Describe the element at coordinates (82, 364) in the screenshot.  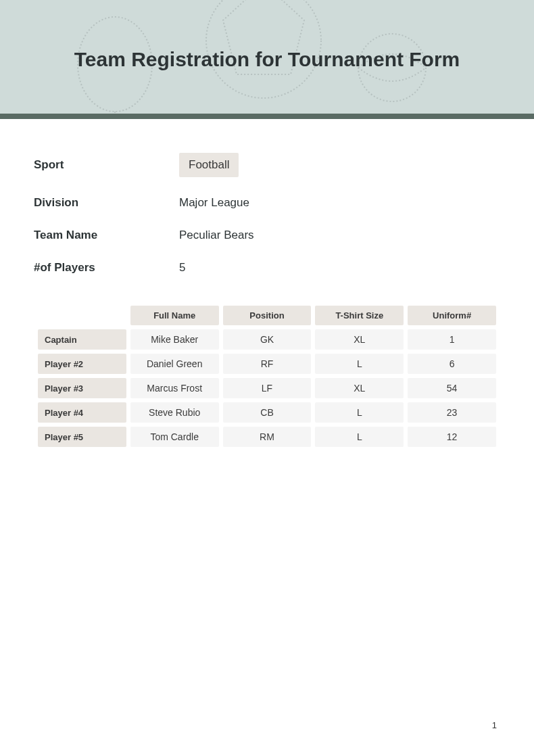
I see `row-label: Player #2` at that location.